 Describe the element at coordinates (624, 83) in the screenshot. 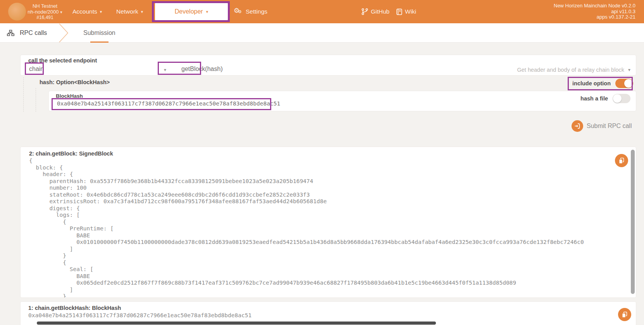

I see `include-option-toggle` at that location.